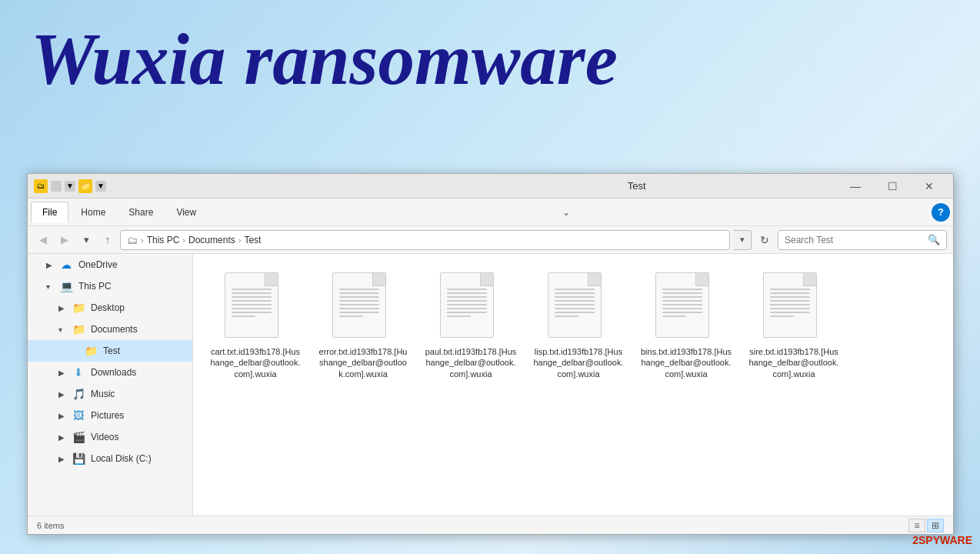  What do you see at coordinates (194, 240) in the screenshot?
I see `breadcrumb: 🗂 › This PC › Documents › Test` at bounding box center [194, 240].